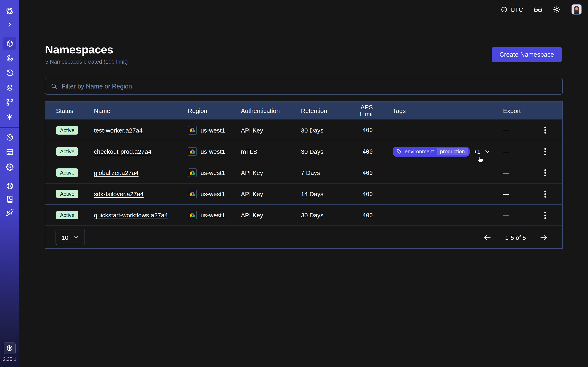  What do you see at coordinates (141, 111) in the screenshot?
I see `col-header-name: Name` at bounding box center [141, 111].